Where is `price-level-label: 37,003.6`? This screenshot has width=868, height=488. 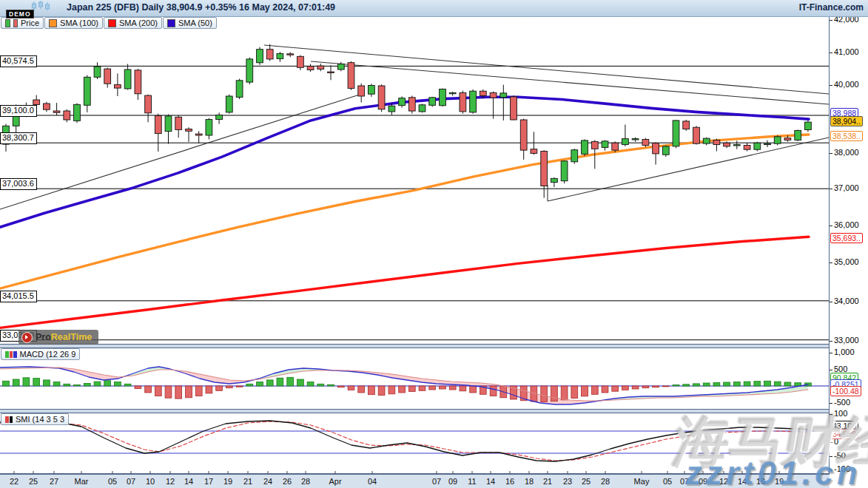
price-level-label: 37,003.6 is located at coordinates (18, 184).